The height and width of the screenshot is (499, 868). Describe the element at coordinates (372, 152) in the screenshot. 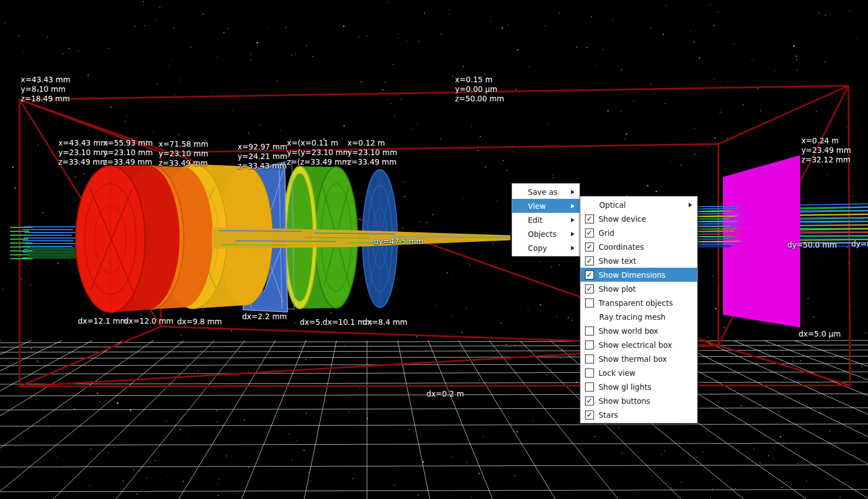

I see `coord-label-lens-6: x=0.12 m y=23.10 mm z=33.49 mm` at that location.